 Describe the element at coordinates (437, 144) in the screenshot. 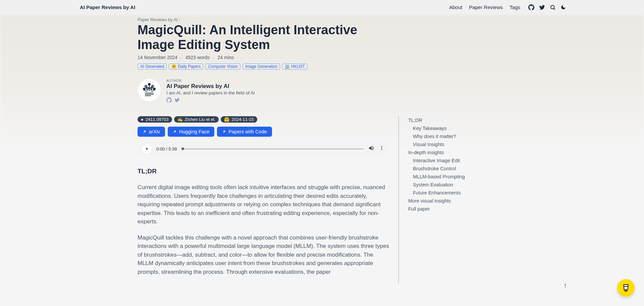

I see `toc-visual-insights: Visual Insights` at that location.